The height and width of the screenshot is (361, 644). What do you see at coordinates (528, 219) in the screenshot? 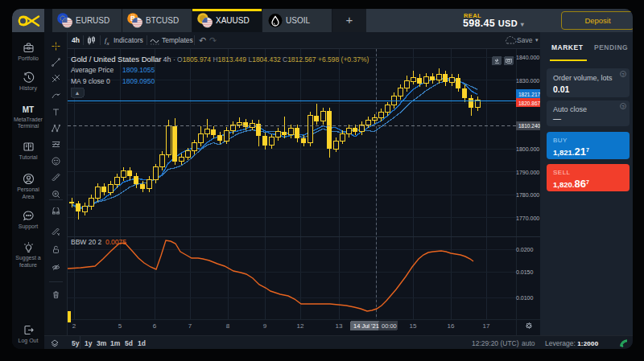
I see `svg-text: 1770.000` at bounding box center [528, 219].